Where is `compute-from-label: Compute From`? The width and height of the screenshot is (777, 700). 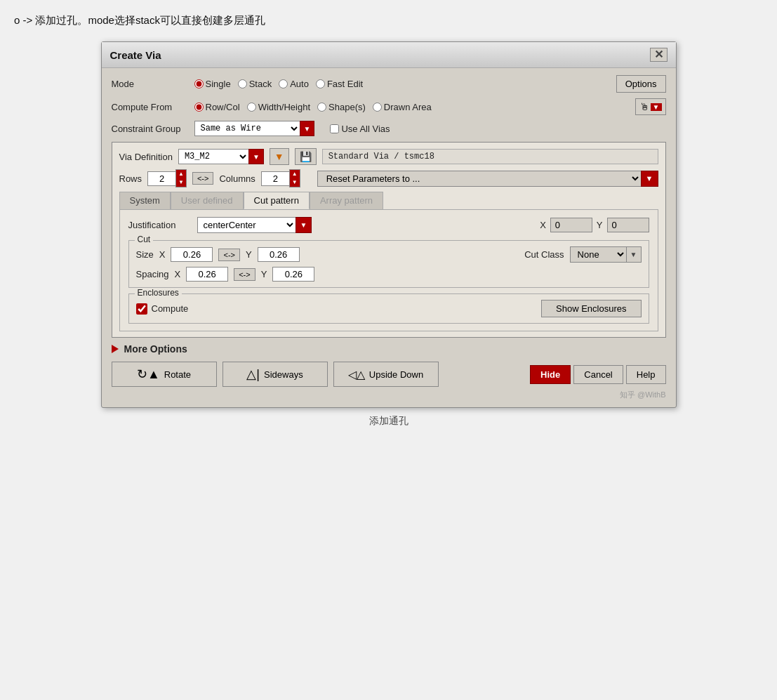 compute-from-label: Compute From is located at coordinates (150, 107).